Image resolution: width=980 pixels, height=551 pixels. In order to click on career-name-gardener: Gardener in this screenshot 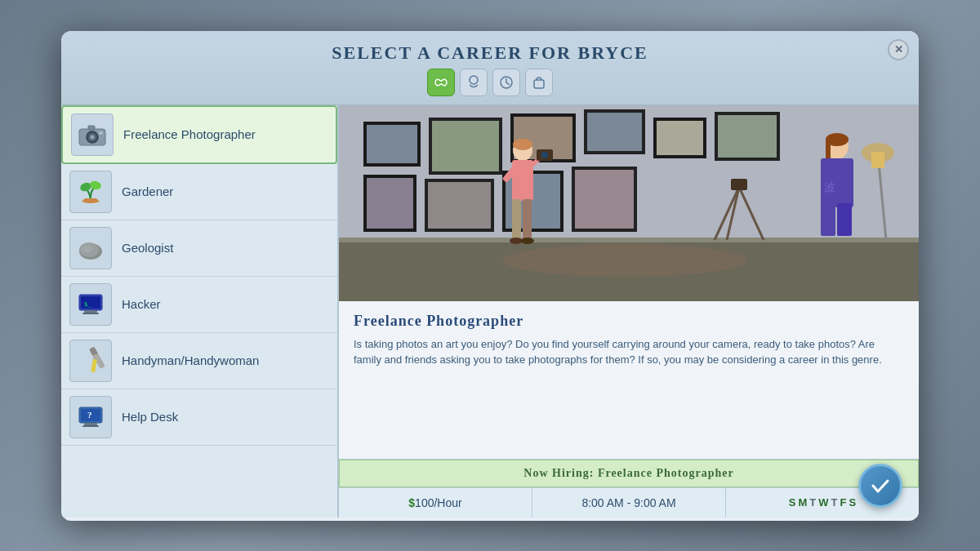, I will do `click(147, 191)`.